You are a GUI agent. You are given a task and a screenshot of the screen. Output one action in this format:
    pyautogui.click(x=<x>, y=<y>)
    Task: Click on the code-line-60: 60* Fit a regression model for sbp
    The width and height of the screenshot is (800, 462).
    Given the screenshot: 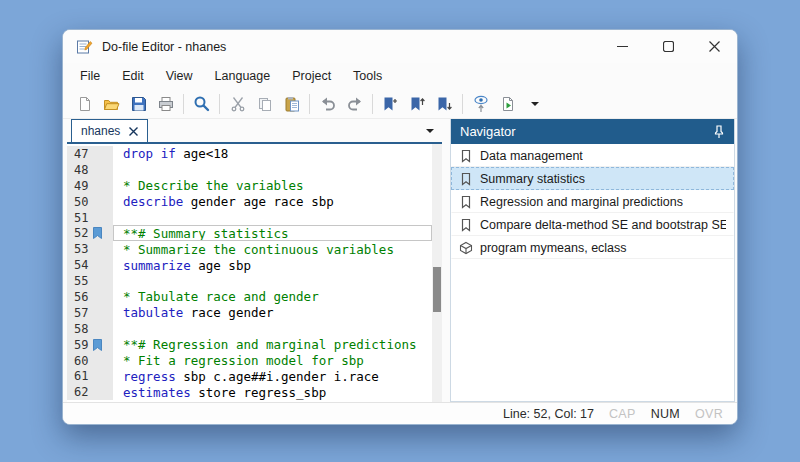 What is the action you would take?
    pyautogui.click(x=250, y=361)
    